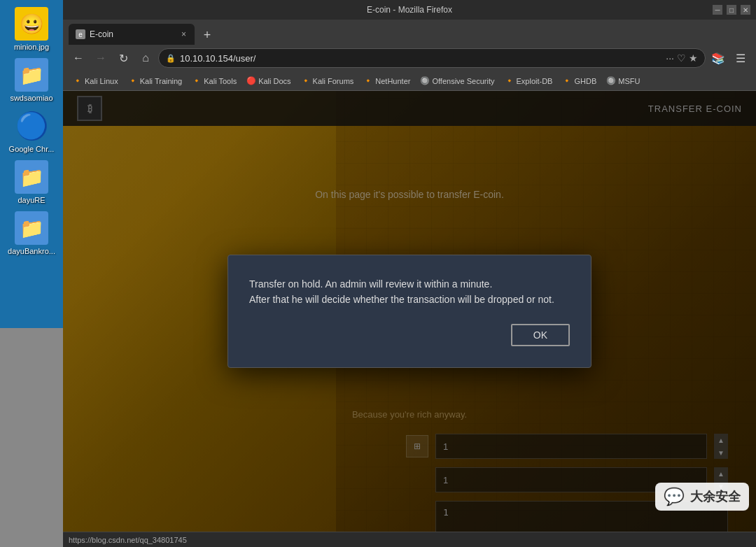 The width and height of the screenshot is (756, 547). What do you see at coordinates (95, 81) in the screenshot?
I see `bookmark-kali-linux: 🔸 Kali Linux` at bounding box center [95, 81].